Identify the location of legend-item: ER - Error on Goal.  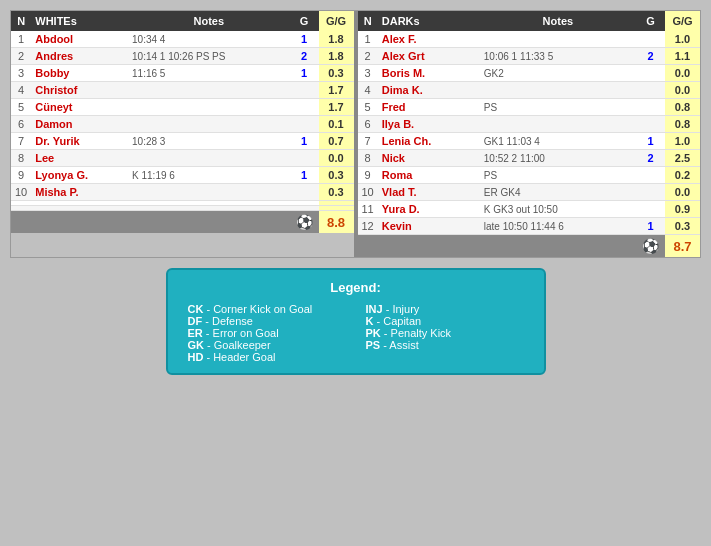
(267, 333).